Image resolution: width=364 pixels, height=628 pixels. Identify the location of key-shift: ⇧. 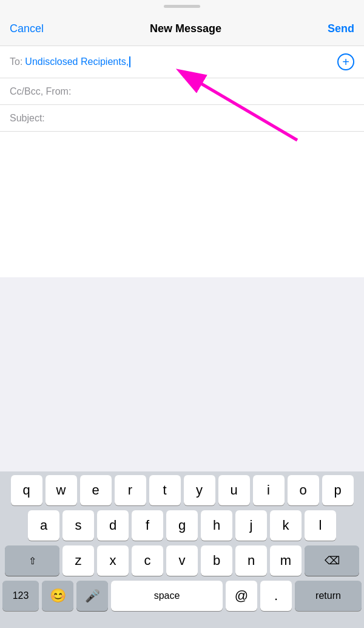
(32, 561).